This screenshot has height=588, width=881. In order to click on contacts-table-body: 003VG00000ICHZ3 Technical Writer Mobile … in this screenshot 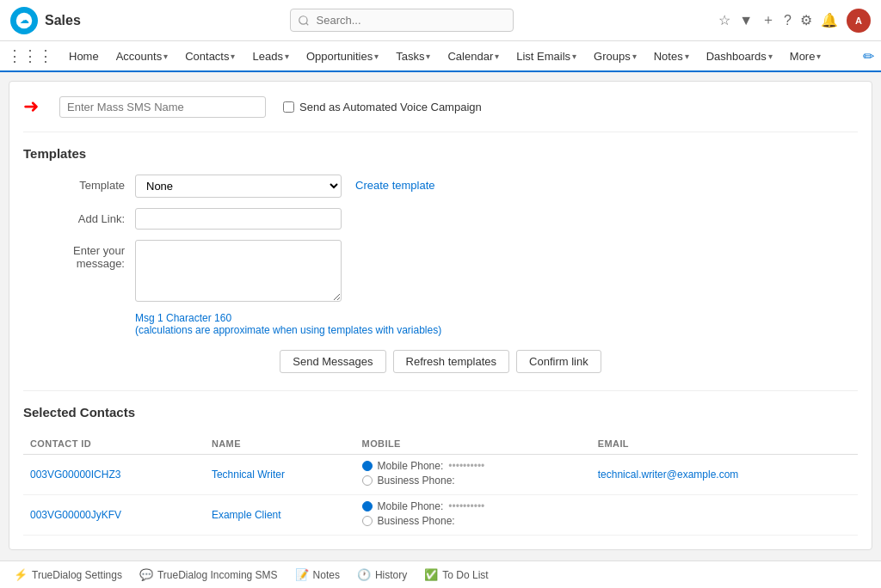, I will do `click(440, 495)`.